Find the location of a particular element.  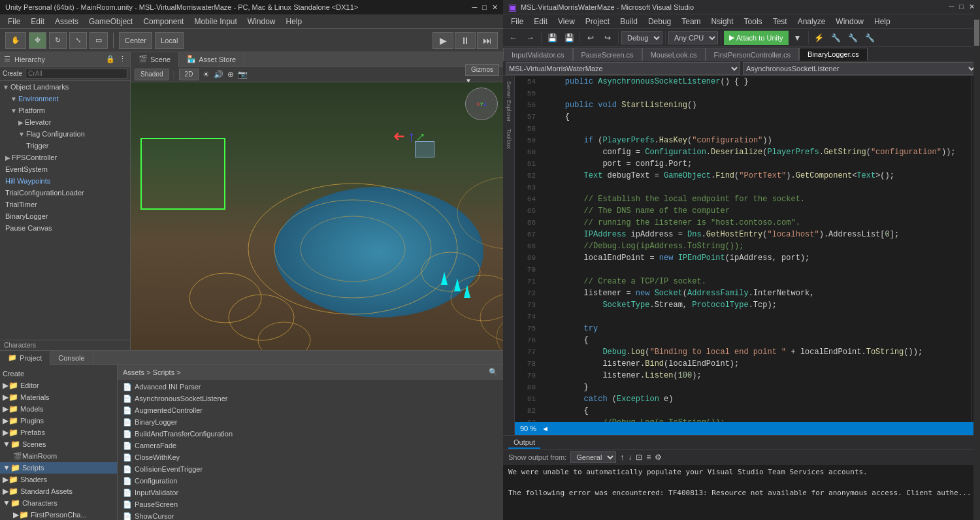

vs-menu-build: Build is located at coordinates (629, 22).